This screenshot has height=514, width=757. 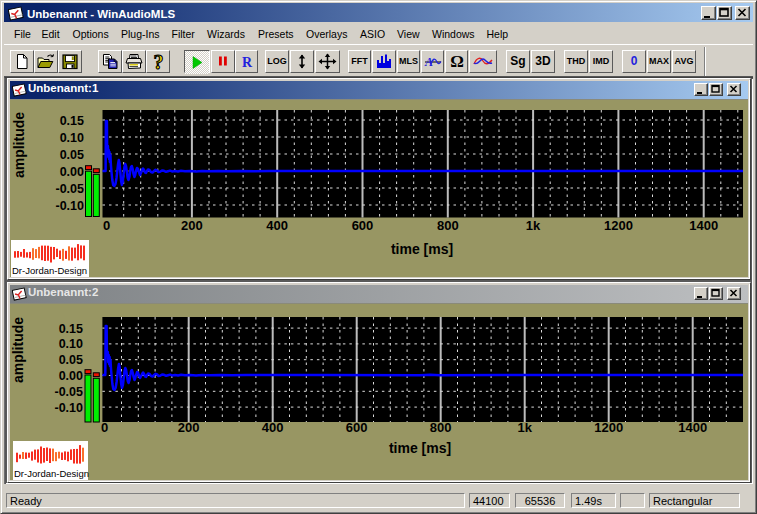 I want to click on svg-text: R, so click(x=248, y=62).